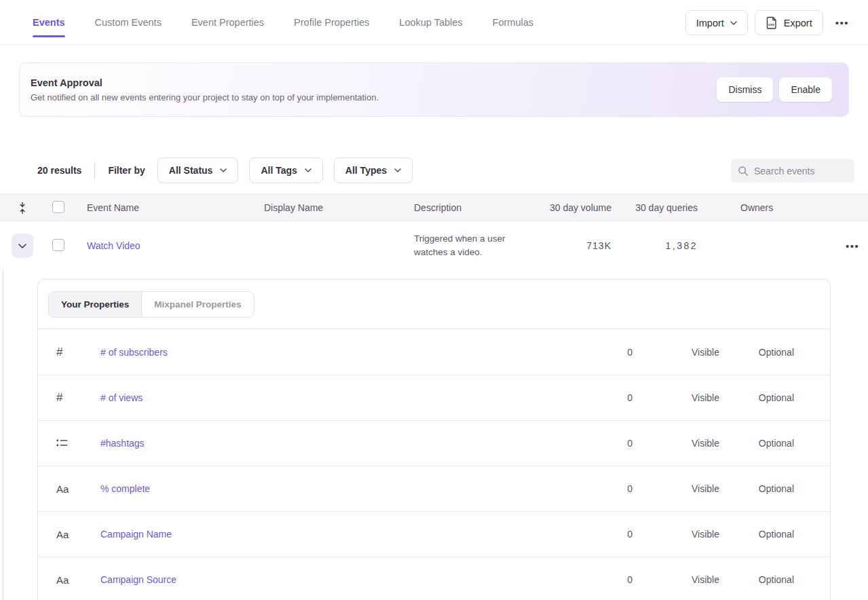 The height and width of the screenshot is (600, 868). What do you see at coordinates (717, 23) in the screenshot?
I see `import-button: Import` at bounding box center [717, 23].